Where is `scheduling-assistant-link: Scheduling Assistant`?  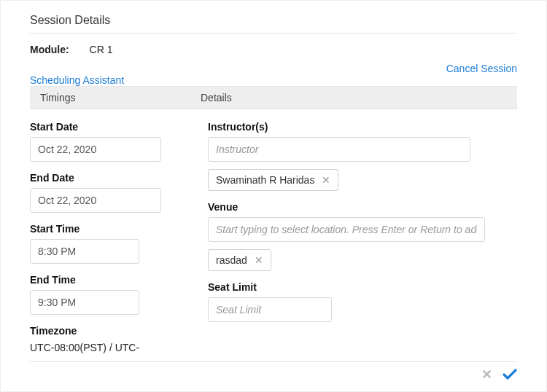
scheduling-assistant-link: Scheduling Assistant is located at coordinates (77, 80).